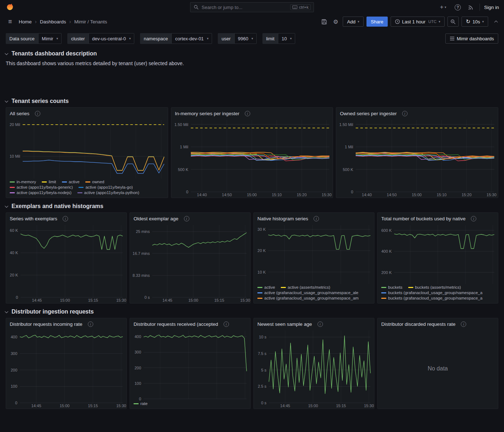 Image resolution: width=504 pixels, height=432 pixels. I want to click on legend-item: buckets (asserts/metrics), so click(435, 287).